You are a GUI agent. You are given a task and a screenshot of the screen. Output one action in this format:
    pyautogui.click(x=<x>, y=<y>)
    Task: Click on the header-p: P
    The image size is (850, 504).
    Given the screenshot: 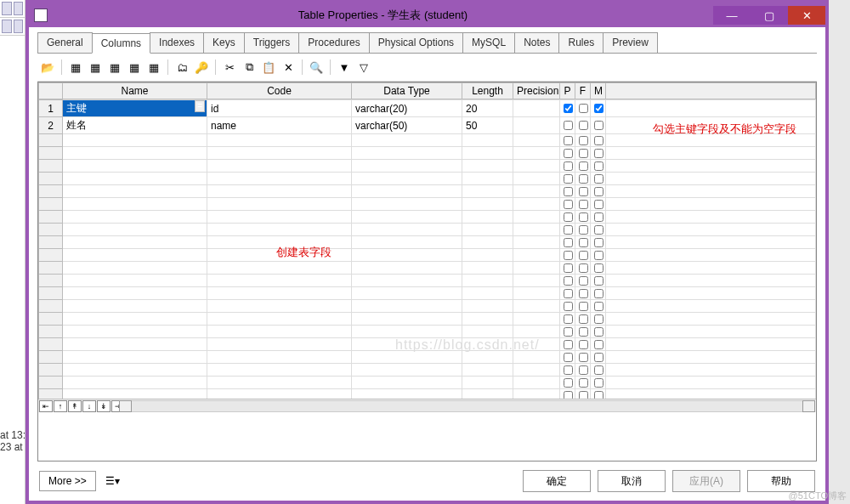 What is the action you would take?
    pyautogui.click(x=568, y=92)
    